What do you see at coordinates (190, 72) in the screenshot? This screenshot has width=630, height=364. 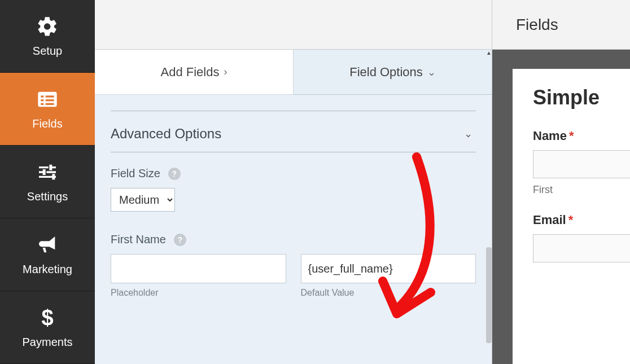 I see `tab-label: Add Fields` at bounding box center [190, 72].